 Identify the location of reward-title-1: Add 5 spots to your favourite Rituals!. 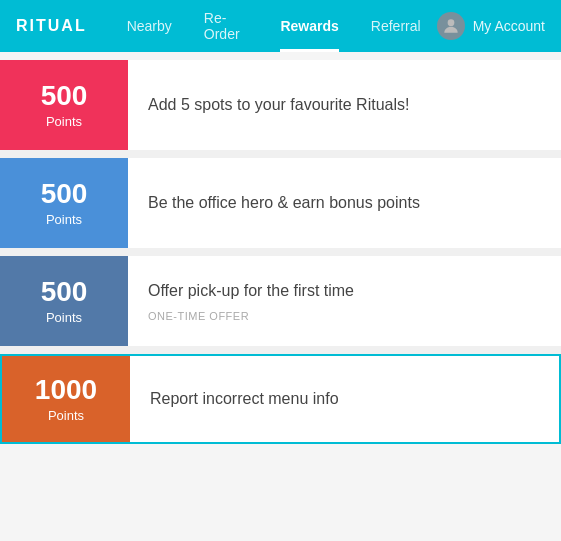
(344, 105).